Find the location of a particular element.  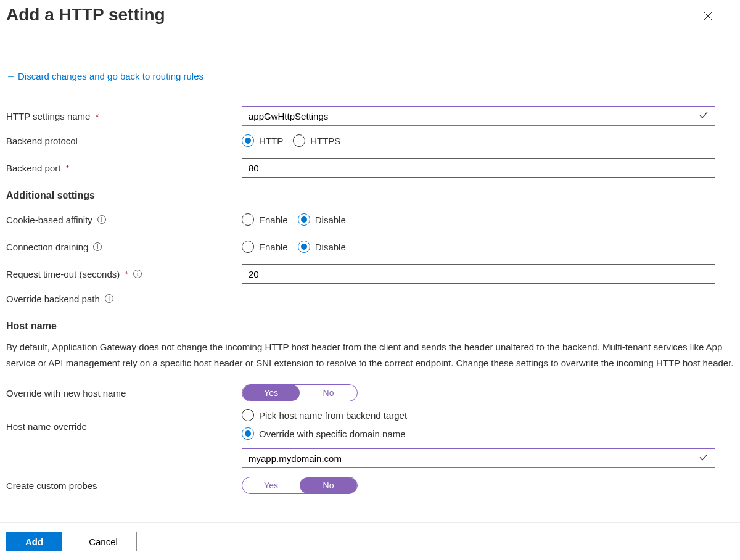

protocol-https-label: HTTPS is located at coordinates (326, 141).